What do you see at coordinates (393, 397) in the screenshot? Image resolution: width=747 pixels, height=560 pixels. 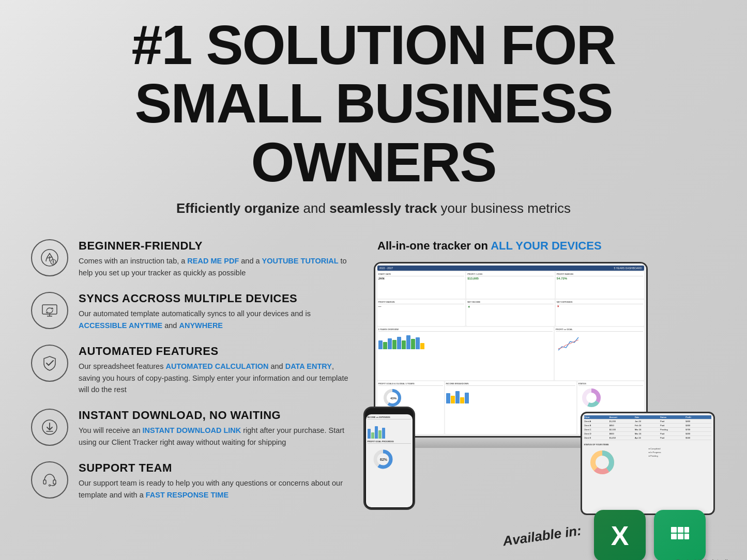 I see `donut-chart: 43%` at bounding box center [393, 397].